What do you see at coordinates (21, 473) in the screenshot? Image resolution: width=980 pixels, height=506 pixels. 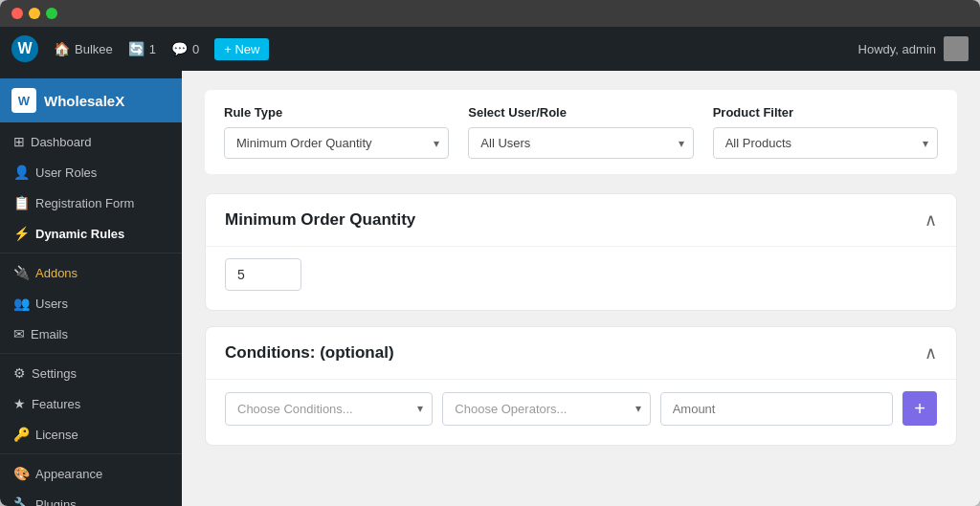 I see `appearance-icon: 🎨` at bounding box center [21, 473].